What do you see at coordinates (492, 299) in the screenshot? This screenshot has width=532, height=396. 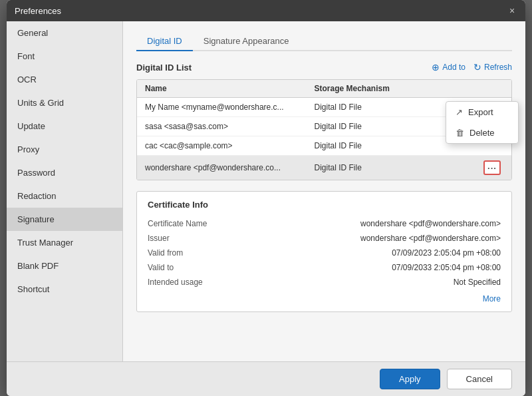 I see `more-link: More` at bounding box center [492, 299].